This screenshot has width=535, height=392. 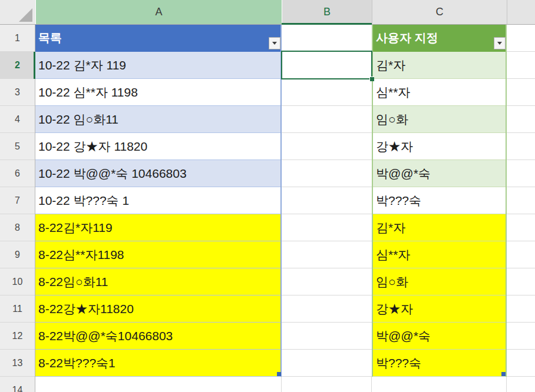 What do you see at coordinates (279, 374) in the screenshot?
I see `table-a-resize-handle` at bounding box center [279, 374].